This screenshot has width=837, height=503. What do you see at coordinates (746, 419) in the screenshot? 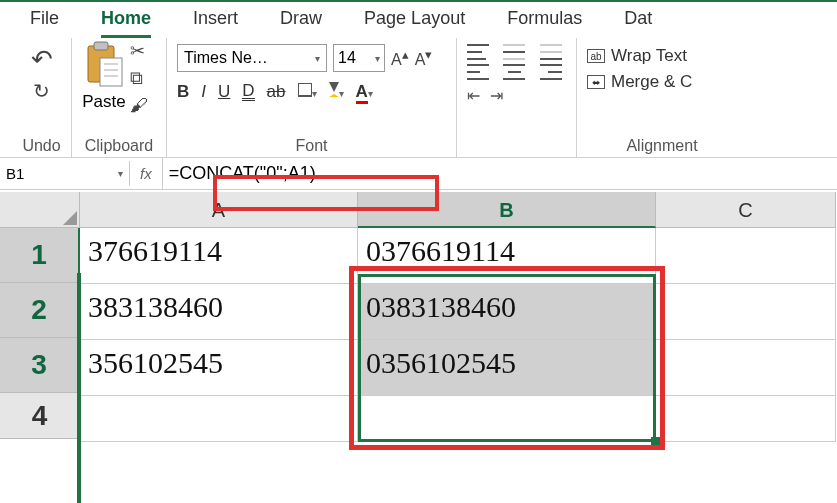
I see `cell-c4` at bounding box center [746, 419].